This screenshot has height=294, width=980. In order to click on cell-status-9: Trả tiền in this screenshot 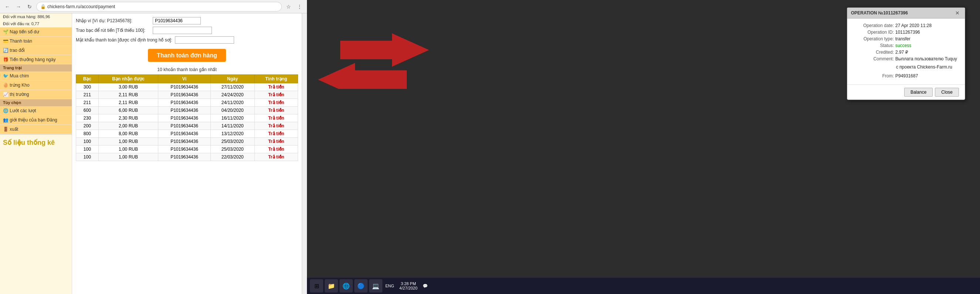, I will do `click(276, 157)`.